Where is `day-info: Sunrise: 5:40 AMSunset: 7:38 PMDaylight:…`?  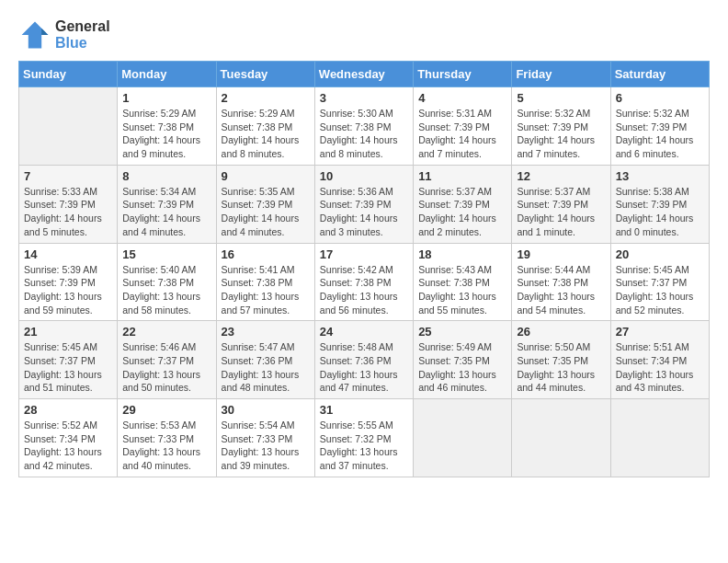 day-info: Sunrise: 5:40 AMSunset: 7:38 PMDaylight:… is located at coordinates (166, 291).